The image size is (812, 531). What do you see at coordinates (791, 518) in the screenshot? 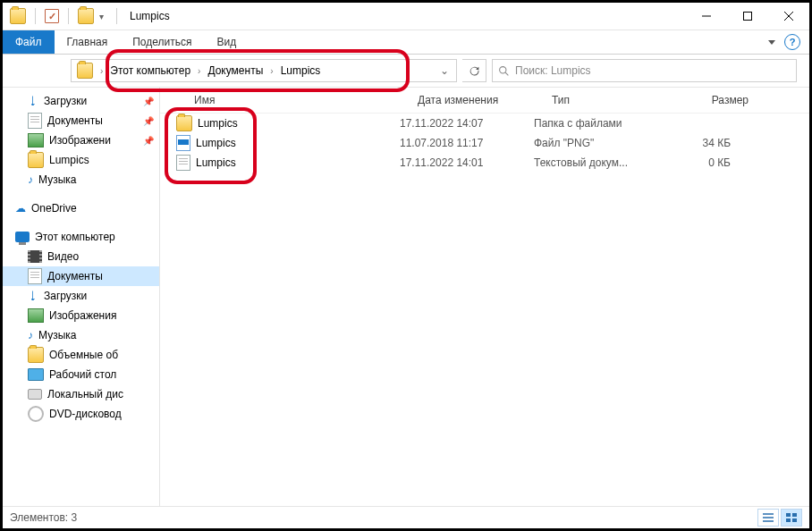
I see `view-icons-button` at bounding box center [791, 518].